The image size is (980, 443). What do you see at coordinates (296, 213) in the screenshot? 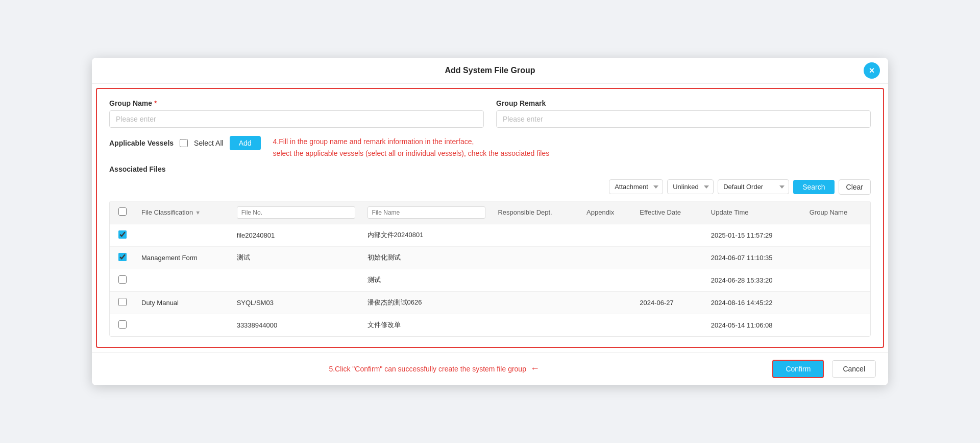
I see `th-file-no` at bounding box center [296, 213].